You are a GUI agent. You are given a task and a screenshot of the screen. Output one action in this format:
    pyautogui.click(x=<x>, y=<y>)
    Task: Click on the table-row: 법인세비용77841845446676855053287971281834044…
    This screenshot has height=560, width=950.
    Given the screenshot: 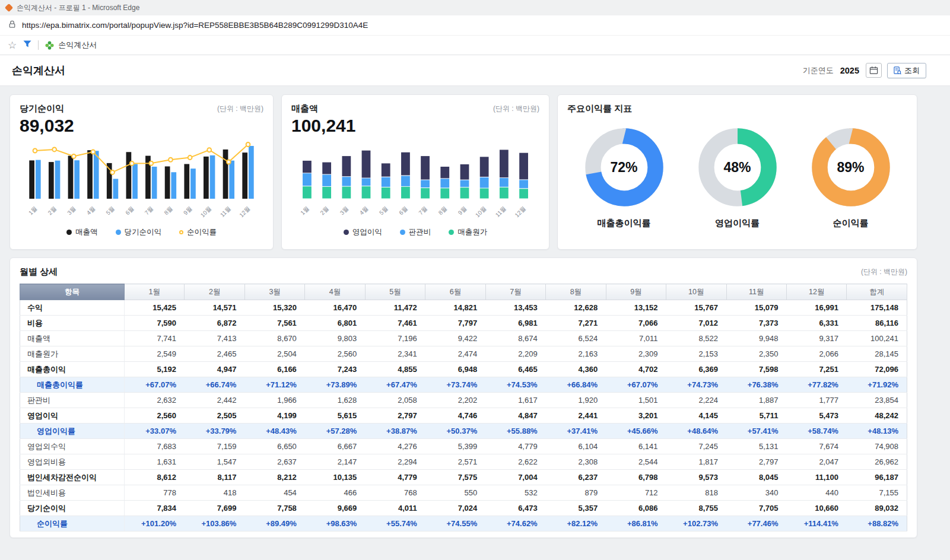 What is the action you would take?
    pyautogui.click(x=464, y=493)
    